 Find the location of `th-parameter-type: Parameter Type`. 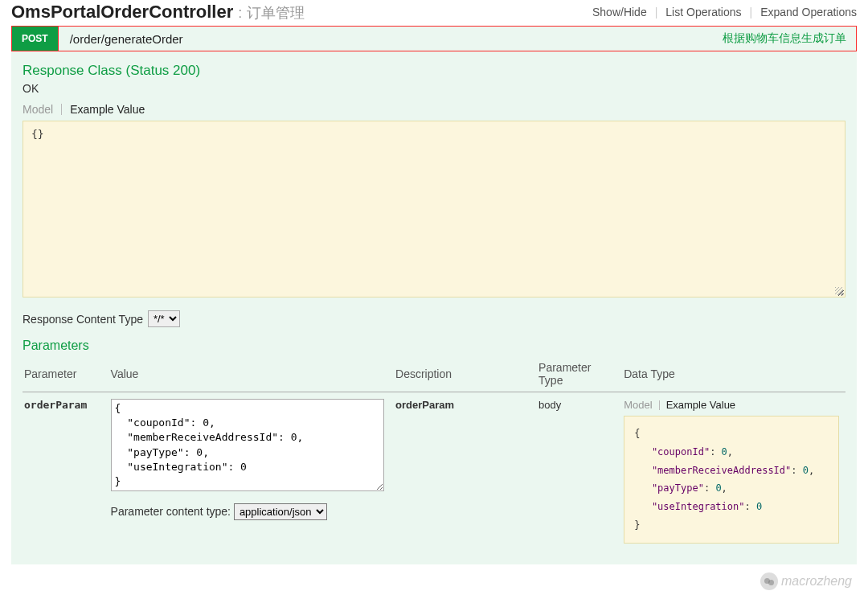

th-parameter-type: Parameter Type is located at coordinates (579, 375).